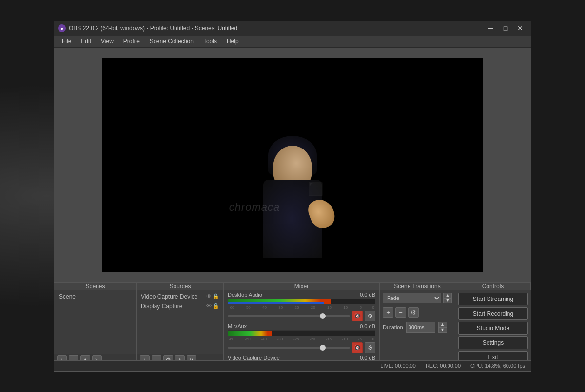 This screenshot has width=585, height=392. What do you see at coordinates (180, 286) in the screenshot?
I see `sources-header: Sources` at bounding box center [180, 286].